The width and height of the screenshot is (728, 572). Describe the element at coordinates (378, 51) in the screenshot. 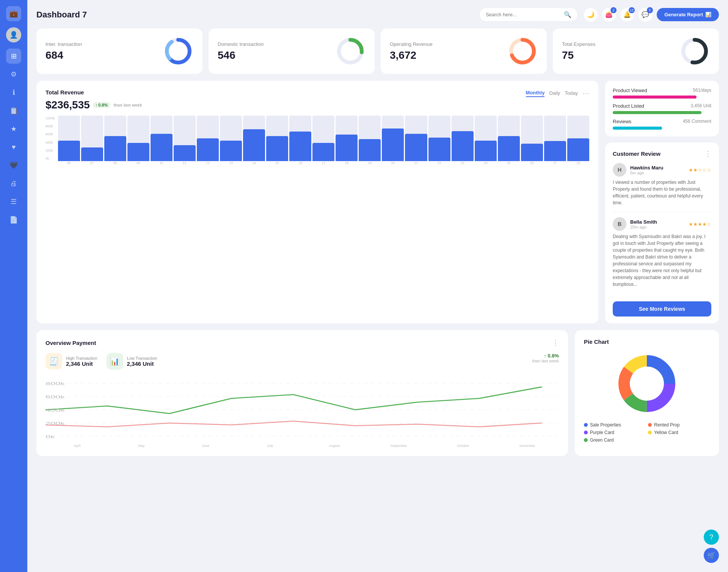

I see `stats-row: Inter. transaction 684 Domestic transact…` at that location.